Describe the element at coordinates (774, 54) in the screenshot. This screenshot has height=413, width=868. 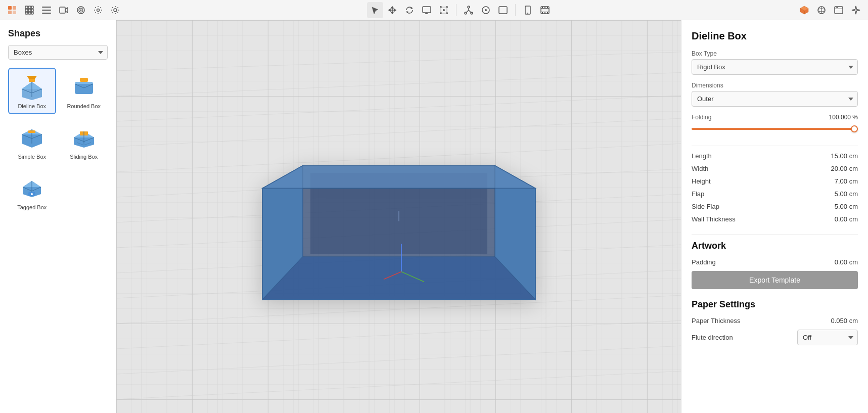
I see `box-type-label: Box Type` at that location.